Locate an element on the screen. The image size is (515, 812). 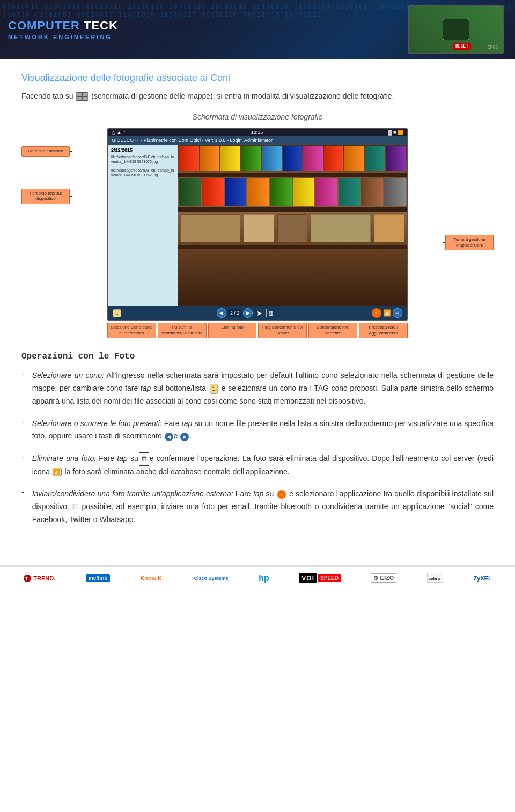
ops-item-3: - Eliminare una foto: Fare tap su🗑e conf… is located at coordinates (258, 465).